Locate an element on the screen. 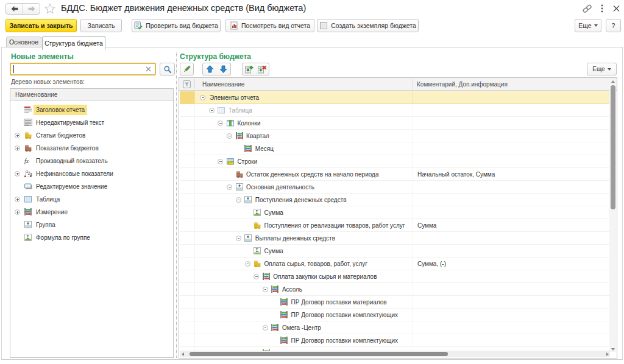 The width and height of the screenshot is (624, 364). left-tree-column-header: Наименование is located at coordinates (91, 95).